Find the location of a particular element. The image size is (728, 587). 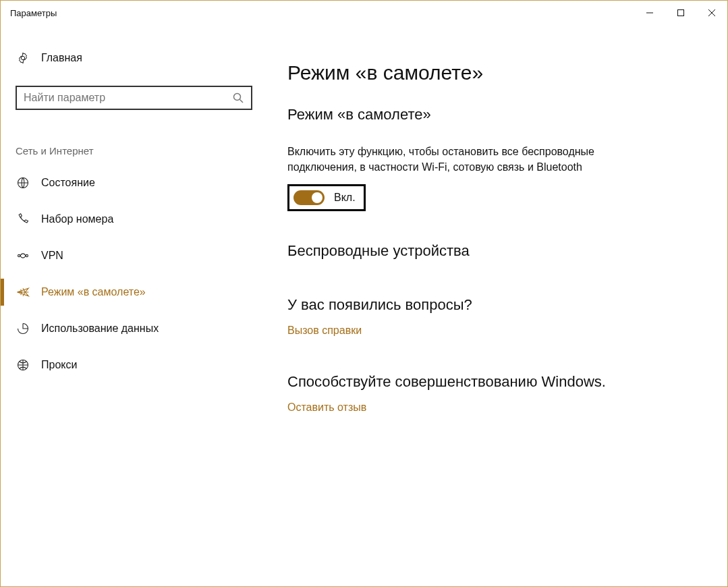

nav-item-data-usage: Использование данных is located at coordinates (134, 329).